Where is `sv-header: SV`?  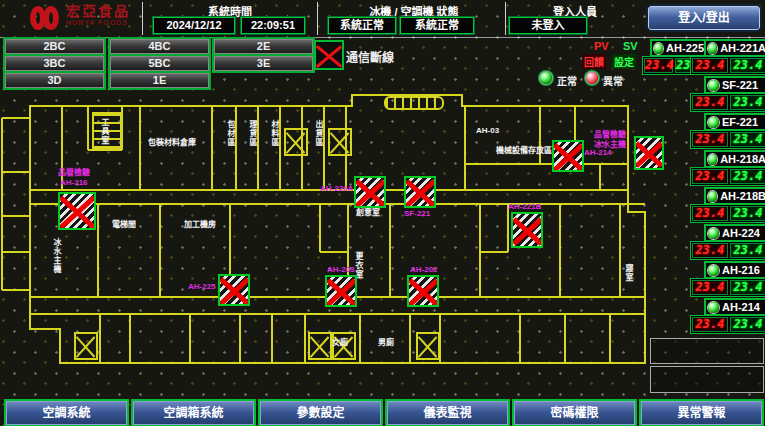 sv-header: SV is located at coordinates (630, 46).